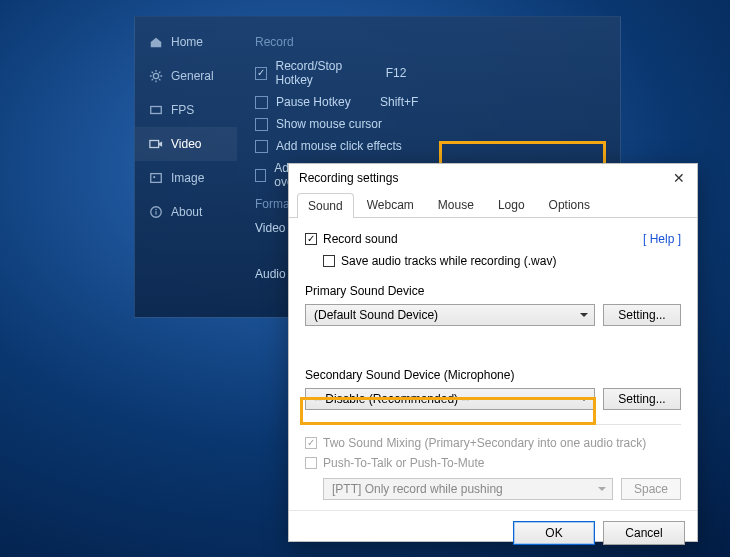 The width and height of the screenshot is (730, 557). Describe the element at coordinates (187, 42) in the screenshot. I see `sidebar-item-label: Home` at that location.